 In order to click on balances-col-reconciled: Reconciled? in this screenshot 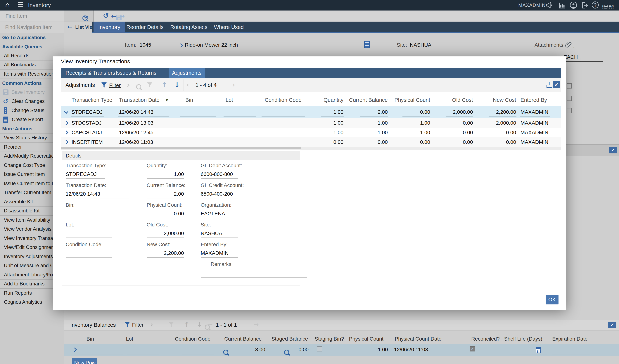, I will do `click(485, 339)`.